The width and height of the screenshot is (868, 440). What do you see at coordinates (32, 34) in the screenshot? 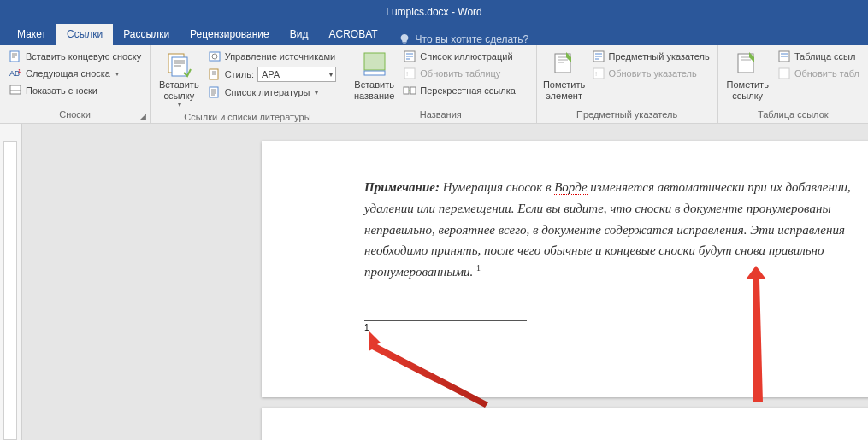
I see `tab-layout: Макет` at bounding box center [32, 34].